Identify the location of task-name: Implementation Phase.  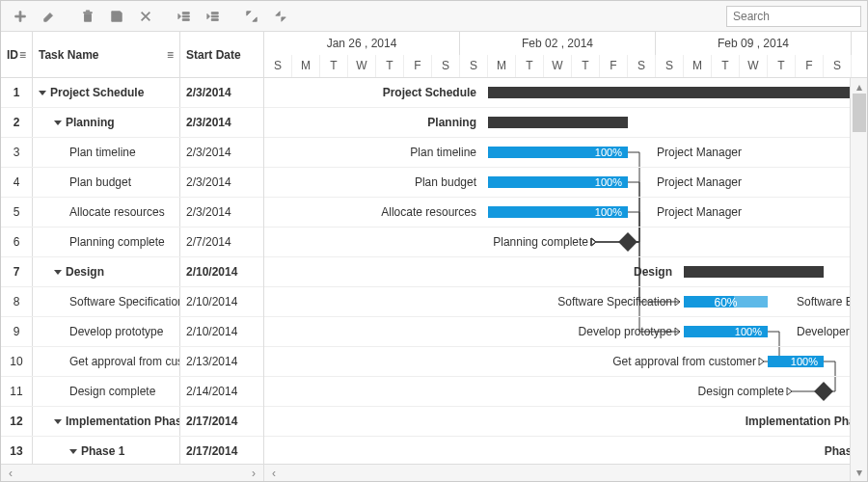
(123, 421).